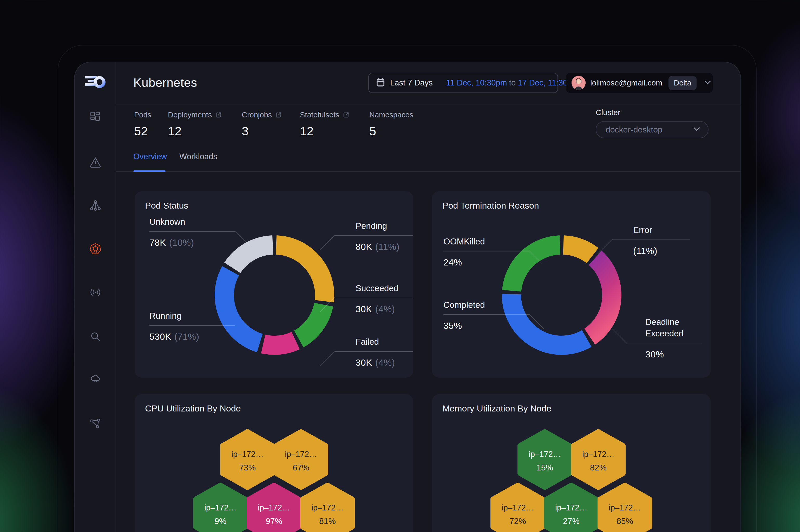 This screenshot has height=532, width=800. Describe the element at coordinates (380, 83) in the screenshot. I see `calendar-icon` at that location.